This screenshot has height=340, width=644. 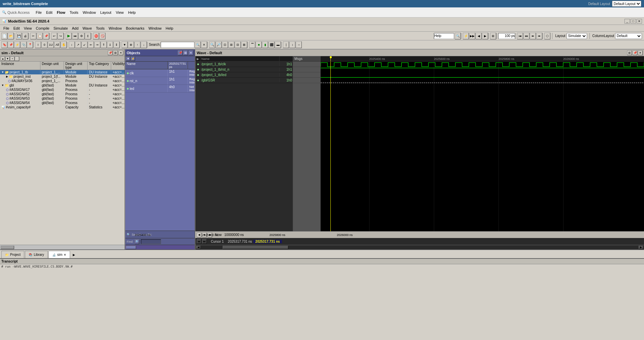 I want to click on tb-fwd: ▶, so click(x=485, y=36).